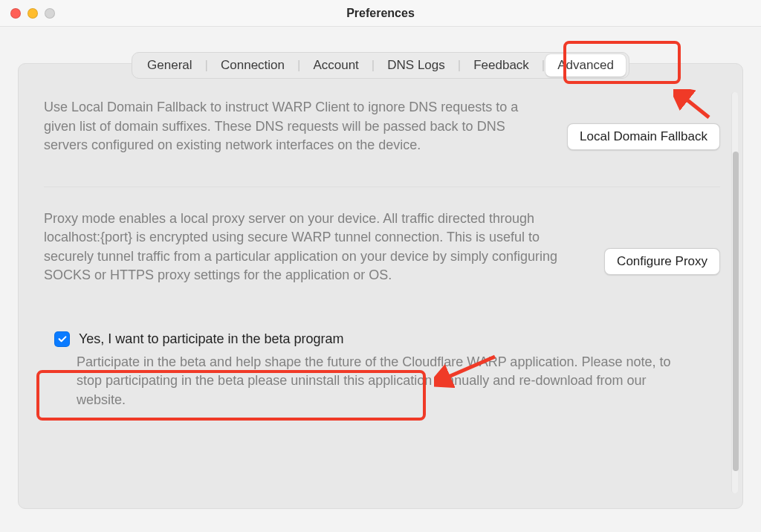 The width and height of the screenshot is (761, 532). I want to click on close-icon, so click(16, 13).